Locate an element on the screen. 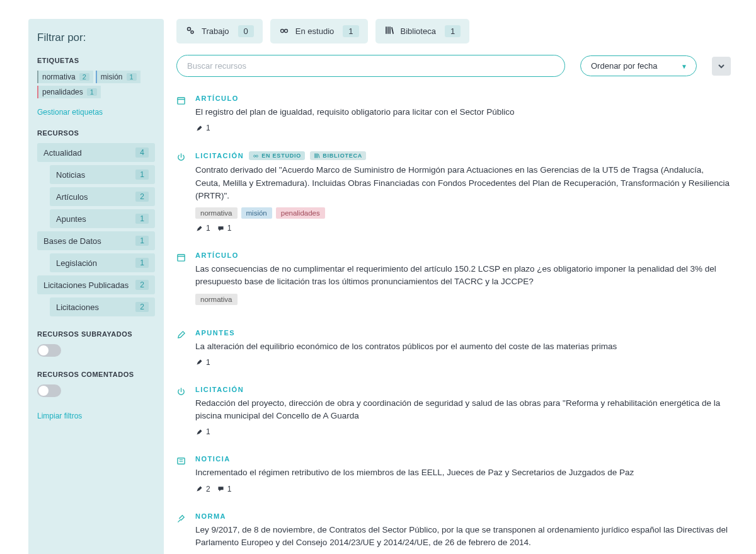  expand-button is located at coordinates (721, 66).